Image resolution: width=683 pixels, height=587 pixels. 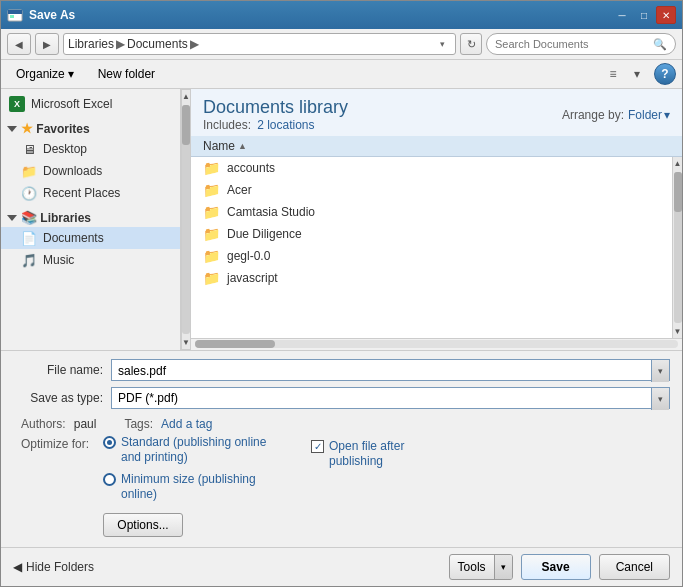 What do you see at coordinates (235, 344) in the screenshot?
I see `h-scroll-thumb` at bounding box center [235, 344].